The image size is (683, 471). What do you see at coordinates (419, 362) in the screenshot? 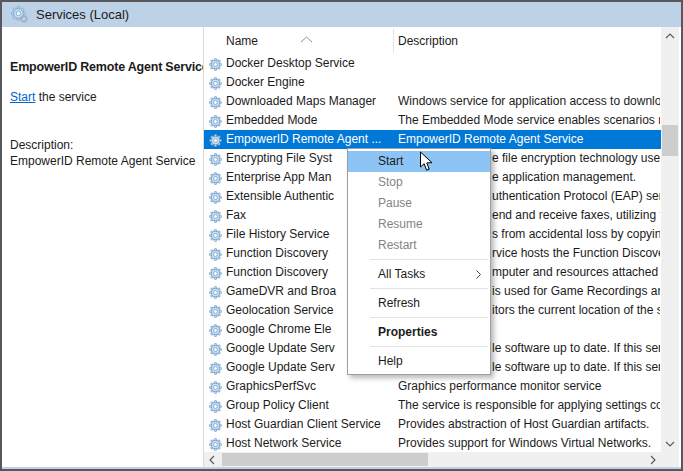
I see `menu-item-help: Help` at bounding box center [419, 362].